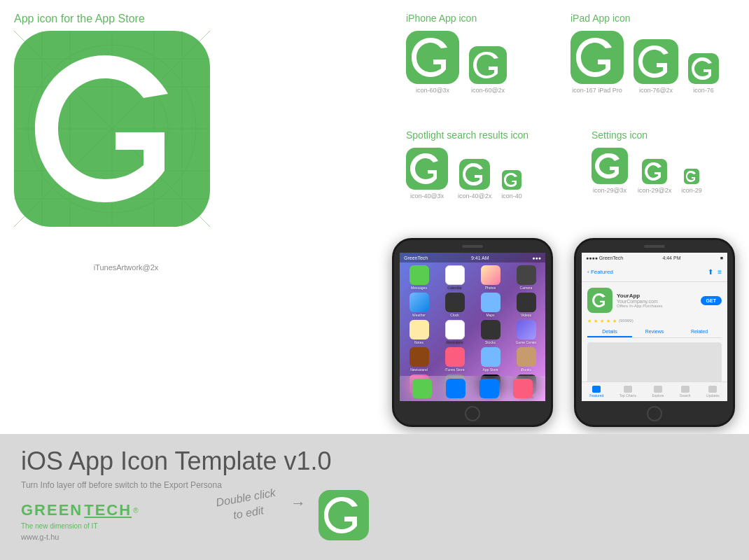  I want to click on tab-related: Related, so click(699, 332).